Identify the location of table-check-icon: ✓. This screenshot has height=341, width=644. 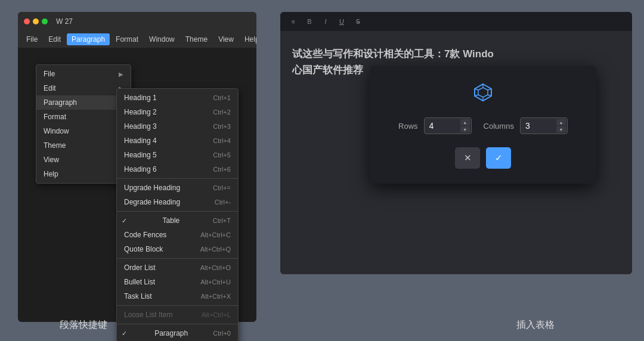
(124, 221).